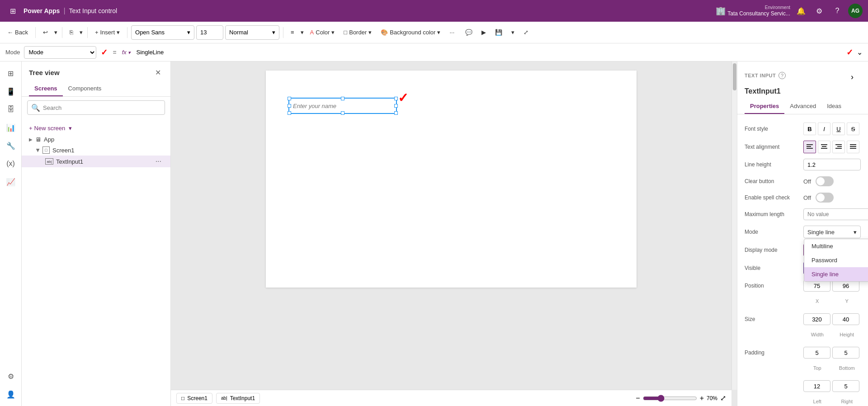 This screenshot has height=406, width=868. What do you see at coordinates (289, 106) in the screenshot?
I see `handle-ml` at bounding box center [289, 106].